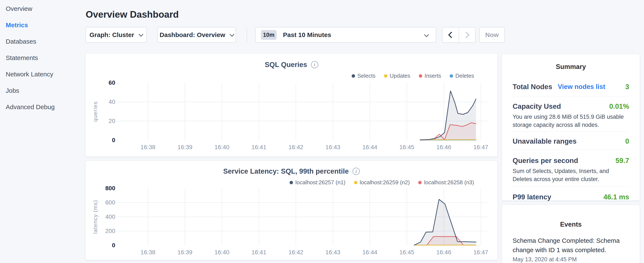  What do you see at coordinates (545, 161) in the screenshot?
I see `qps-label: Queries per second` at bounding box center [545, 161].